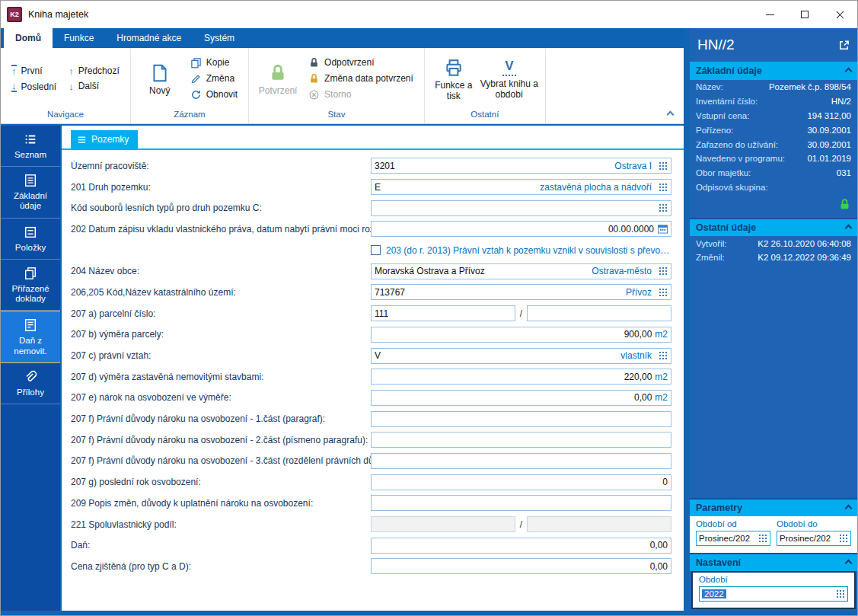 The image size is (858, 616). What do you see at coordinates (521, 166) in the screenshot?
I see `uzemni-pracoviste-field: 3201Ostrava I` at bounding box center [521, 166].